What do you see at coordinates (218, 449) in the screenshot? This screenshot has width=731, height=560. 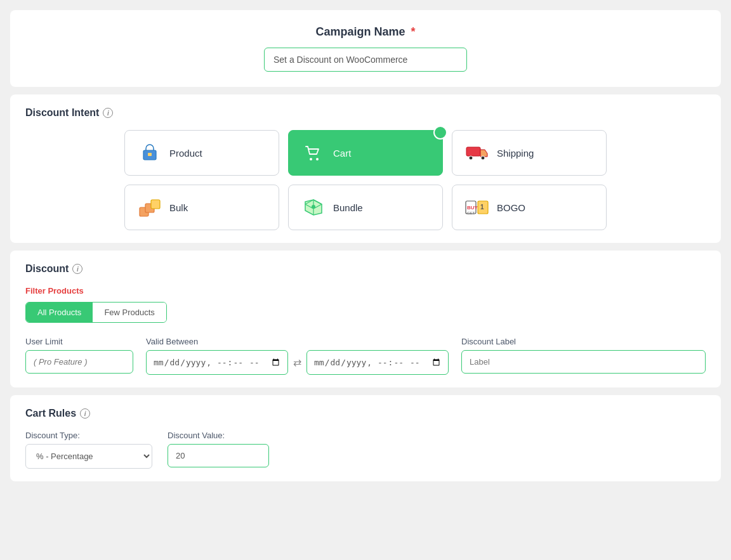 I see `discount-value-group: Discount Value:` at bounding box center [218, 449].